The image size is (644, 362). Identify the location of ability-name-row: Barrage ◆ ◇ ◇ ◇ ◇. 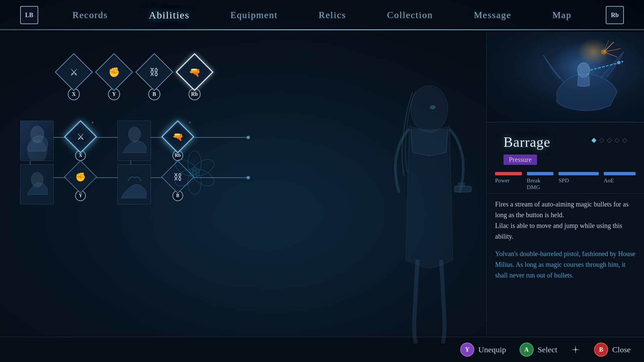
(566, 137).